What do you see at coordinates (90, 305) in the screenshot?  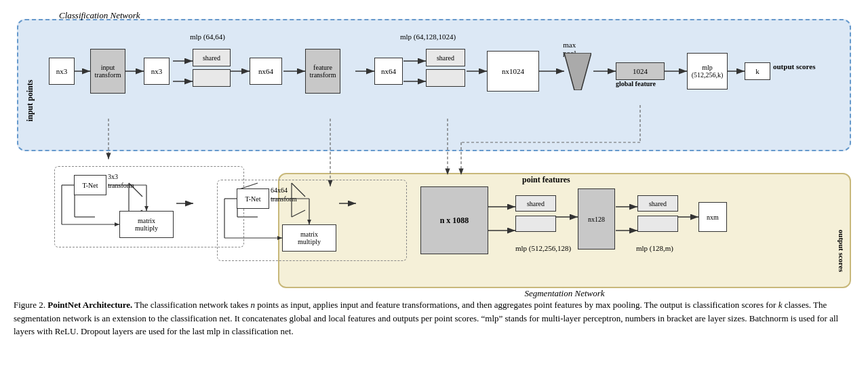 I see `caption-bold: PointNet Architecture.` at bounding box center [90, 305].